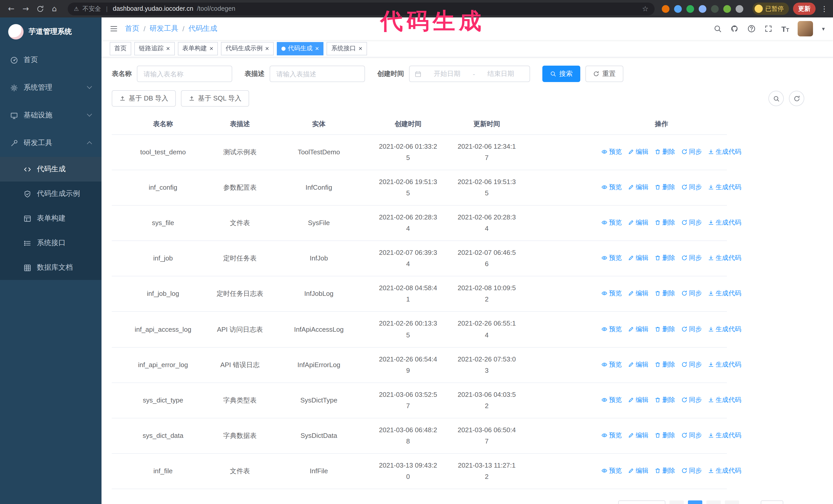 This screenshot has width=833, height=504. Describe the element at coordinates (727, 9) in the screenshot. I see `paw-extension` at that location.